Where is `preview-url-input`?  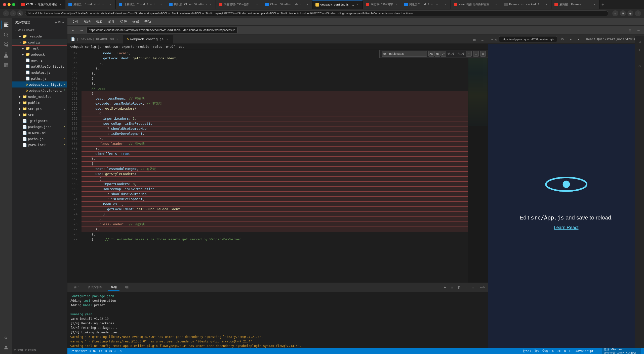 preview-url-input is located at coordinates (528, 39).